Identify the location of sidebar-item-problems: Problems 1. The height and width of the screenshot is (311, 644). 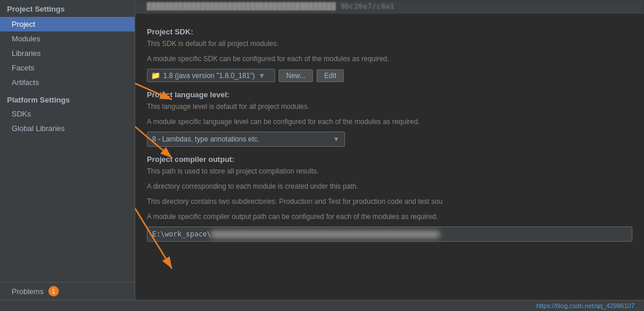
(68, 291).